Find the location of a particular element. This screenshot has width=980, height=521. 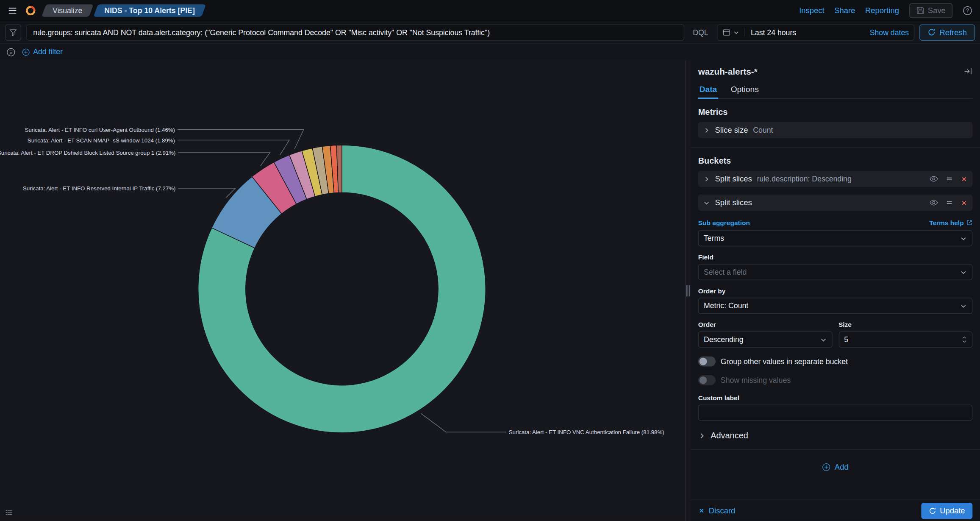

save-label: Save is located at coordinates (937, 10).